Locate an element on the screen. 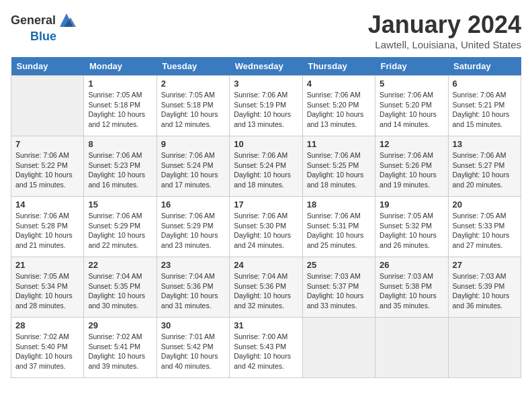 Image resolution: width=532 pixels, height=411 pixels. day-number: 25 is located at coordinates (339, 265).